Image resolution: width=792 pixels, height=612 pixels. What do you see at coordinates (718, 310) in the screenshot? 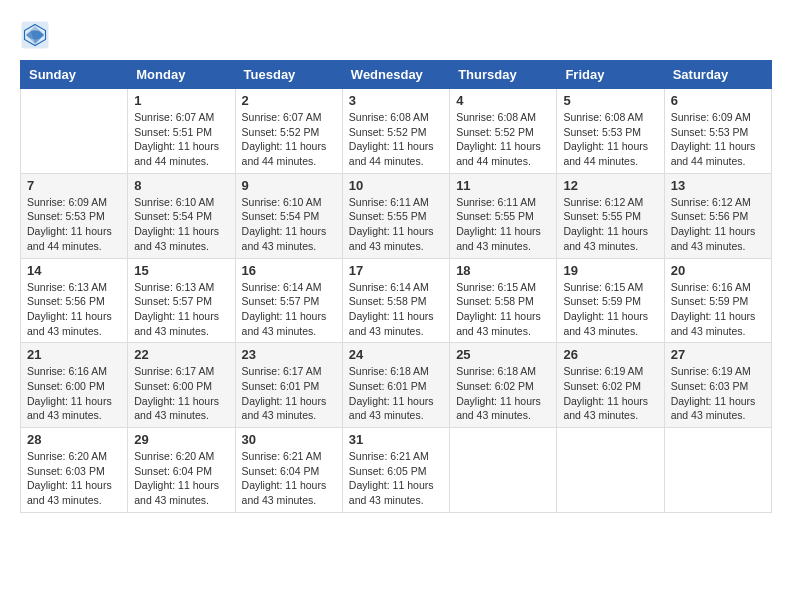
I see `day-info: Sunrise: 6:16 AM Sunset: 5:59 PM Dayligh…` at bounding box center [718, 310].